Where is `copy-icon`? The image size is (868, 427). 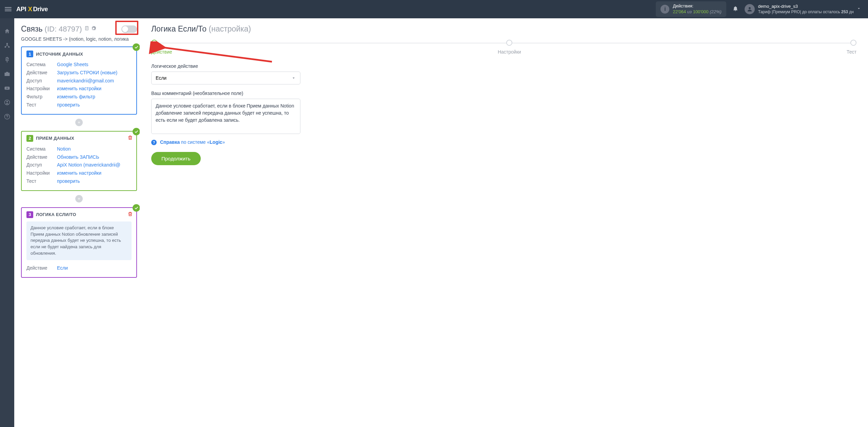
copy-icon is located at coordinates (87, 29).